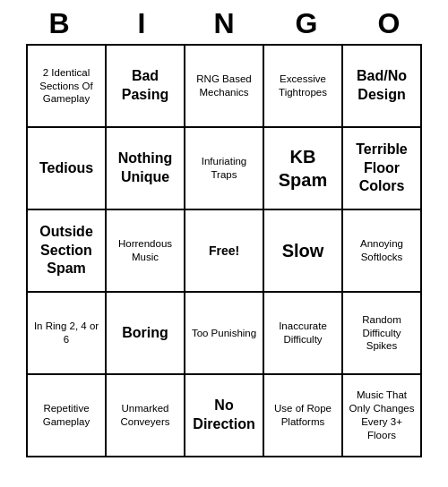 The image size is (448, 487). I want to click on title-letter: I, so click(142, 23).